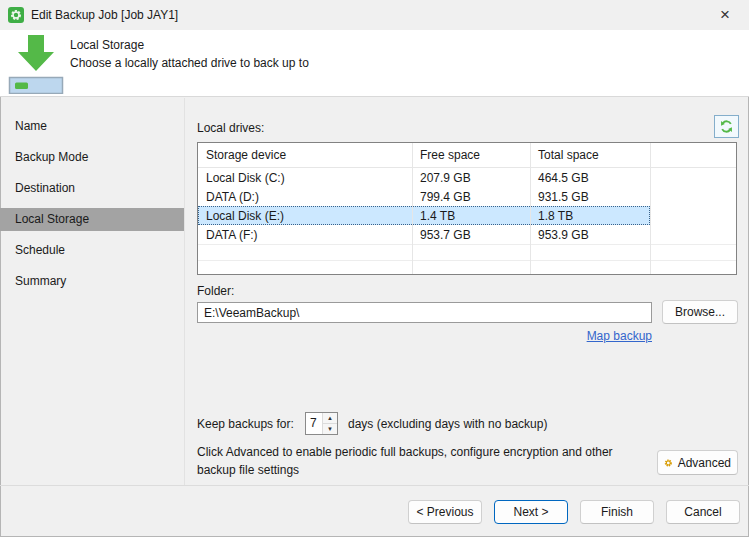 The image size is (749, 537). I want to click on table-row: DATA (D:) 799.4 GB 931.5 GB, so click(467, 196).